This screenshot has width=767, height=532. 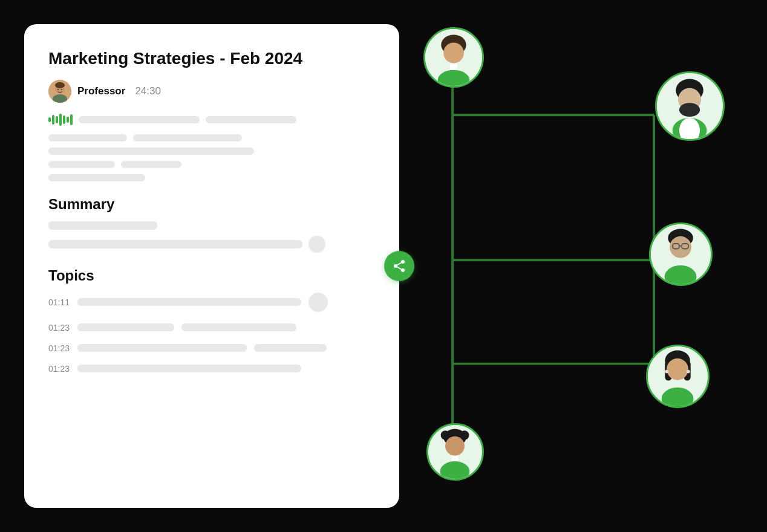 I want to click on timestamp-1: 01:11, so click(x=59, y=302).